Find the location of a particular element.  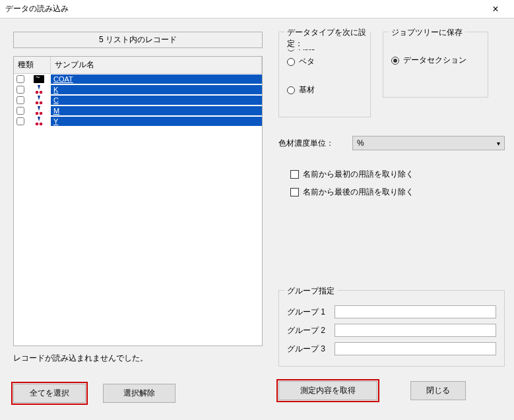

row-sample-name: M is located at coordinates (156, 111).